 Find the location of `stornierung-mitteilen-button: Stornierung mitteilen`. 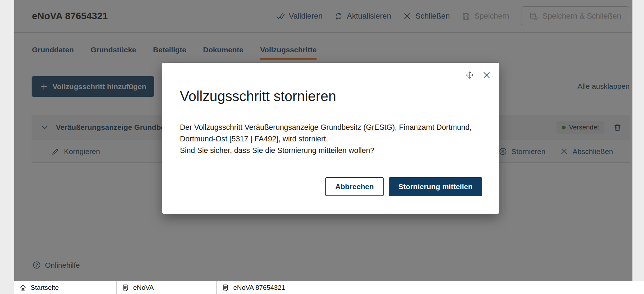

stornierung-mitteilen-button: Stornierung mitteilen is located at coordinates (436, 187).